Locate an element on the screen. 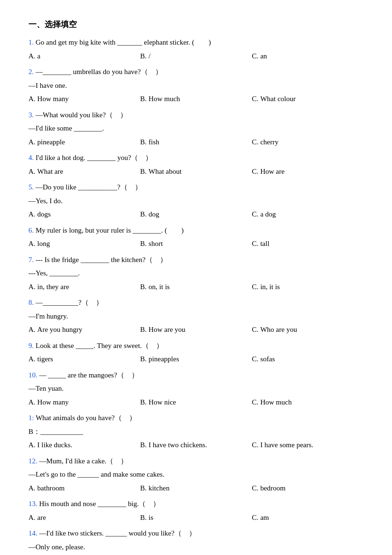 This screenshot has height=555, width=392. q10-answer: —Ten yuan. is located at coordinates (196, 389).